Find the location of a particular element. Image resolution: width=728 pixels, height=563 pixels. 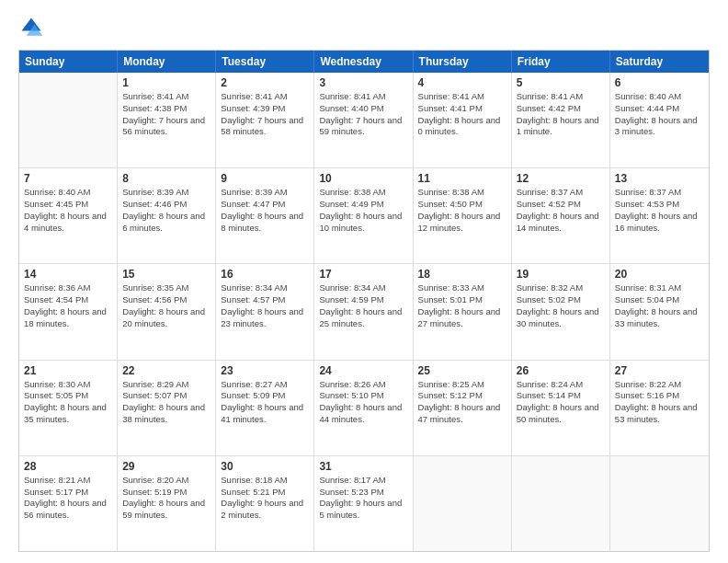

cell-details: Sunrise: 8:32 AM Sunset: 5:02 PM Dayligh… is located at coordinates (561, 305).